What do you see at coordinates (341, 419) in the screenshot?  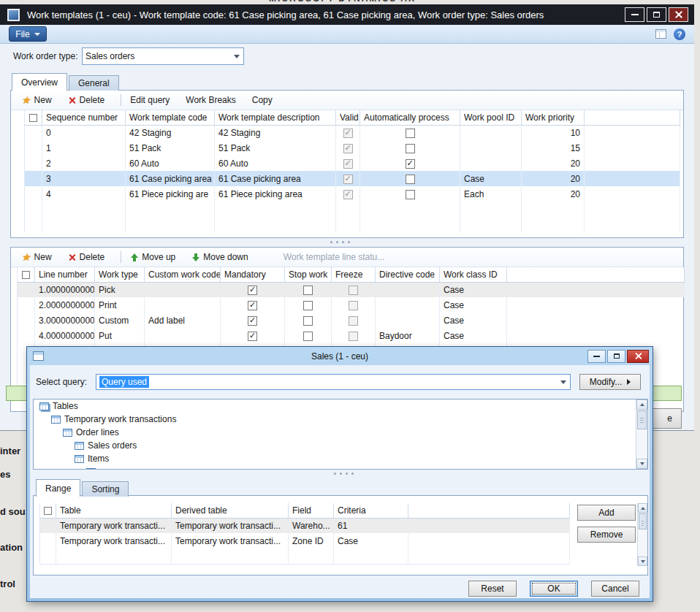 I see `tree-item-temporary-work-transactions: Temporary work transactions` at bounding box center [341, 419].